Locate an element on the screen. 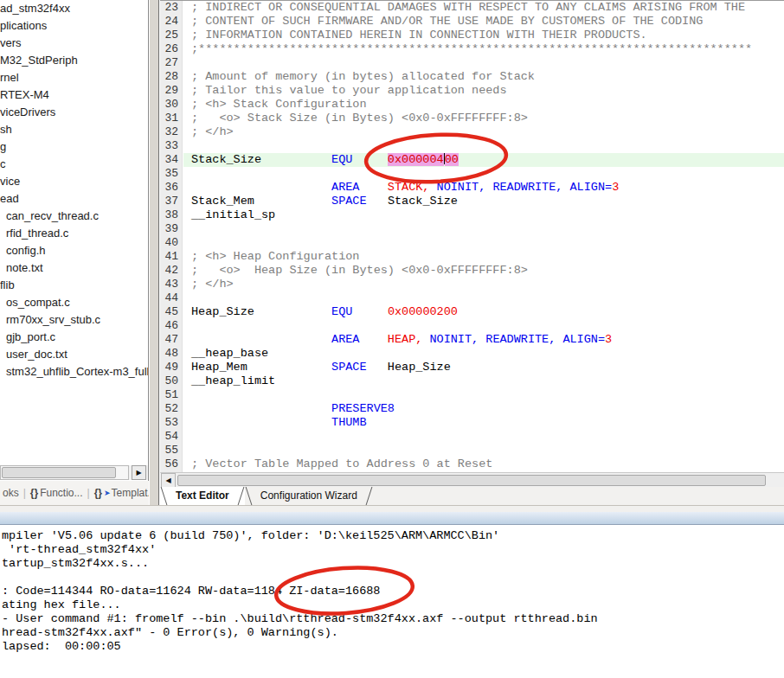 This screenshot has width=784, height=678. code-segment: SPACE is located at coordinates (350, 367).